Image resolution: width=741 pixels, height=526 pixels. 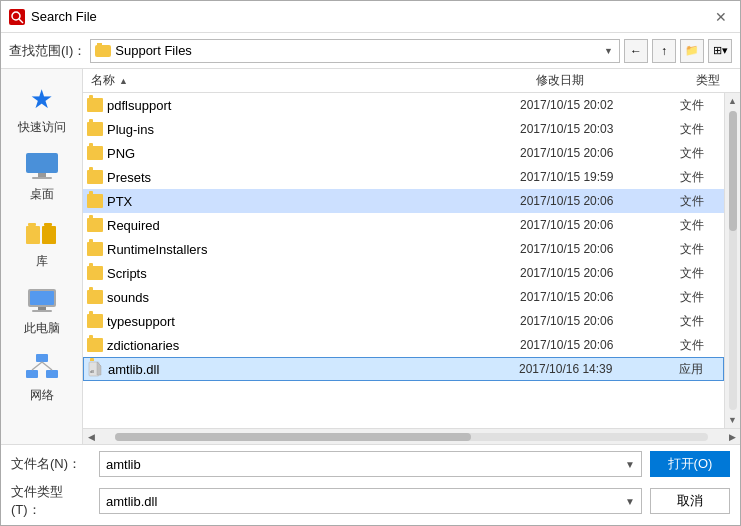 What do you see at coordinates (636, 51) in the screenshot?
I see `back-button: ←` at bounding box center [636, 51].